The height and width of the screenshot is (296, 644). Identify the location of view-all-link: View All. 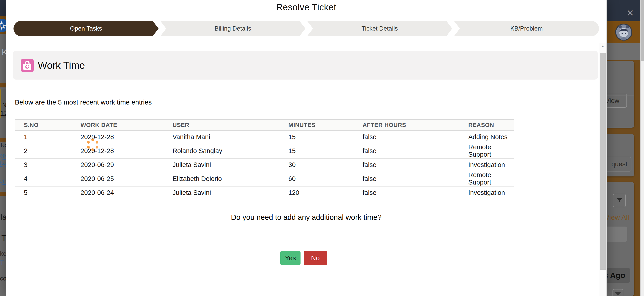
(618, 218).